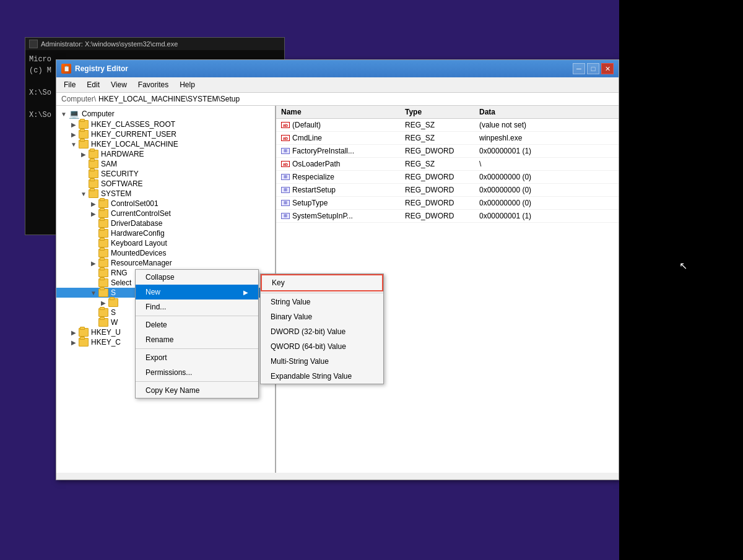 The image size is (743, 560). What do you see at coordinates (197, 292) in the screenshot?
I see `ctx-new: New ▶` at bounding box center [197, 292].